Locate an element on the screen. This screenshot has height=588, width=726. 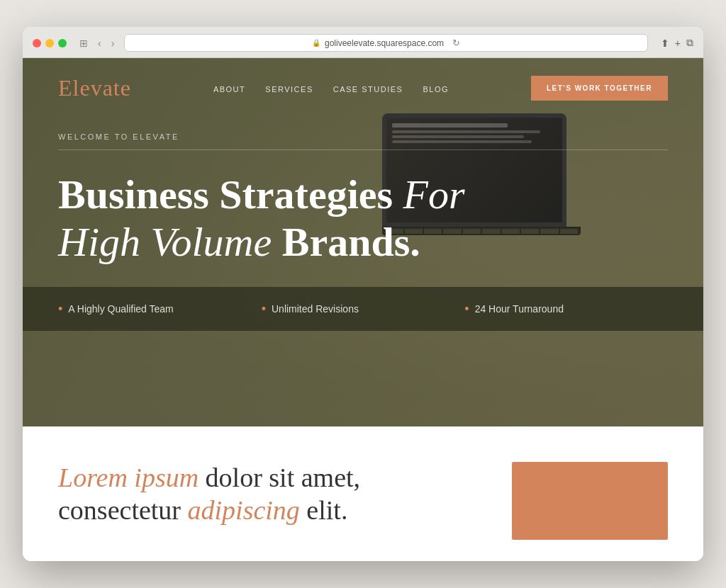
site-logo: Elevate is located at coordinates (95, 88).